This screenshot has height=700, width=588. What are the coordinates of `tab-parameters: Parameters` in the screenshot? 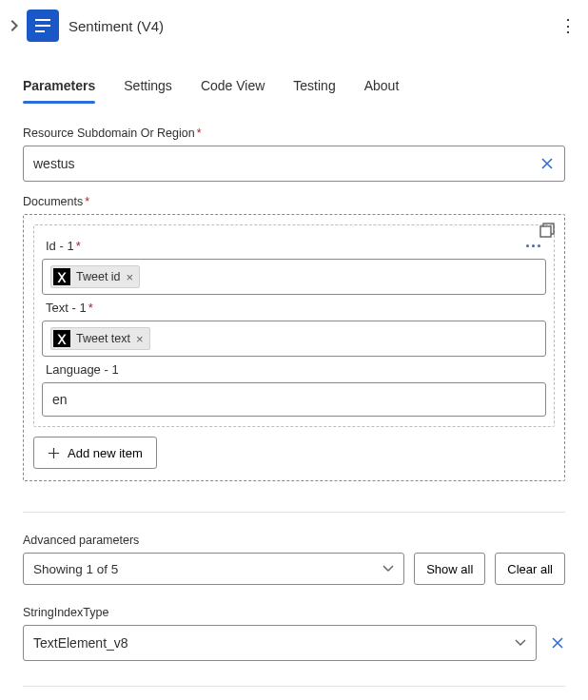 It's located at (59, 90).